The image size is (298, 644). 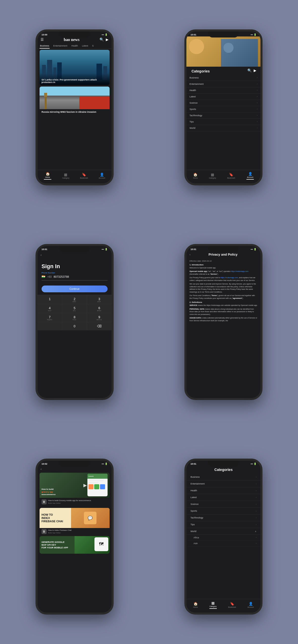 What do you see at coordinates (191, 122) in the screenshot?
I see `cat-label-tips: Tips` at bounding box center [191, 122].